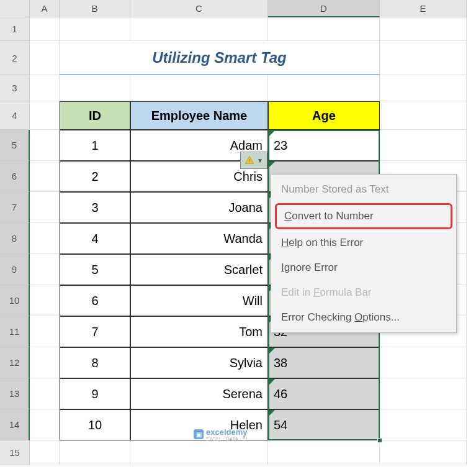 This screenshot has height=474, width=476. What do you see at coordinates (15, 301) in the screenshot?
I see `row-header-10: 10` at bounding box center [15, 301].